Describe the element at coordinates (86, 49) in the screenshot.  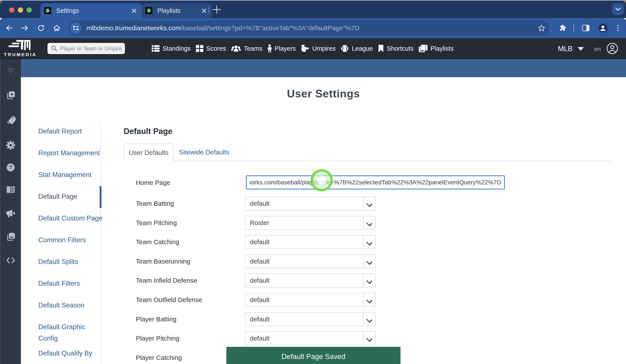
I see `search-input: Player or Team or Umpire` at that location.